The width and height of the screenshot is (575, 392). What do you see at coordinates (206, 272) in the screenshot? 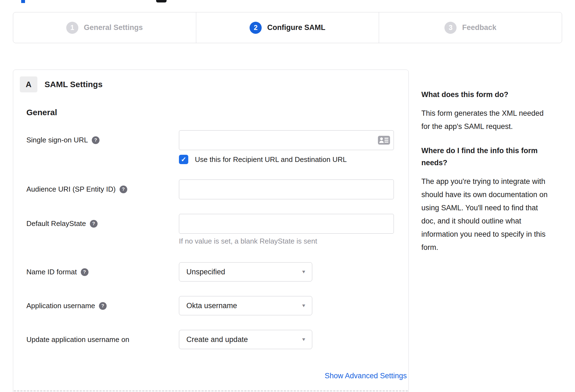
I see `nameid-select-value: Unspecified` at bounding box center [206, 272].